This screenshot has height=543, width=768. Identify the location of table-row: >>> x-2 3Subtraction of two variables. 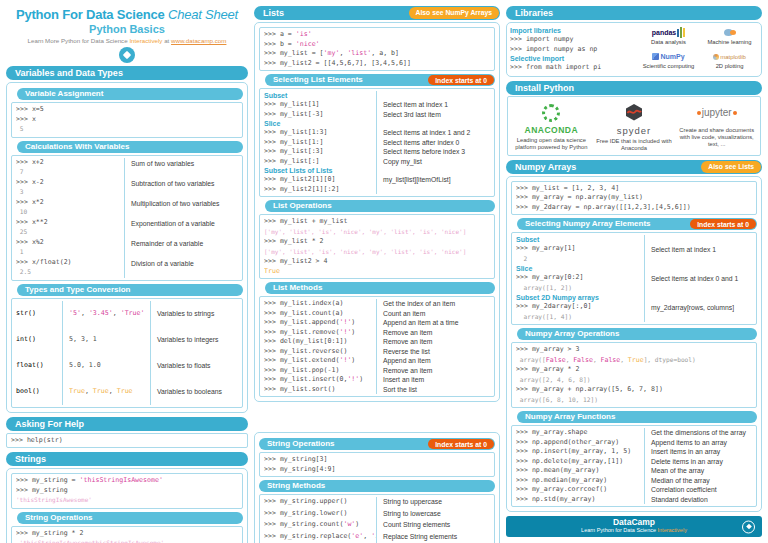
(129, 188).